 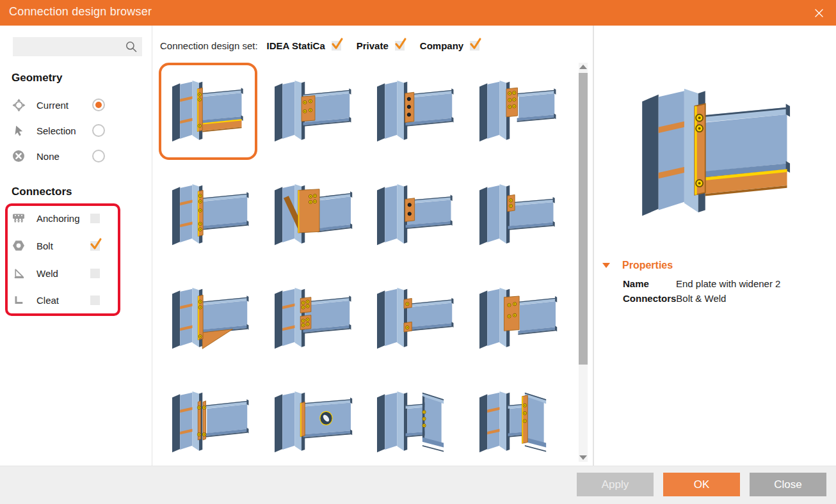 I want to click on ok-button: OK, so click(x=702, y=485).